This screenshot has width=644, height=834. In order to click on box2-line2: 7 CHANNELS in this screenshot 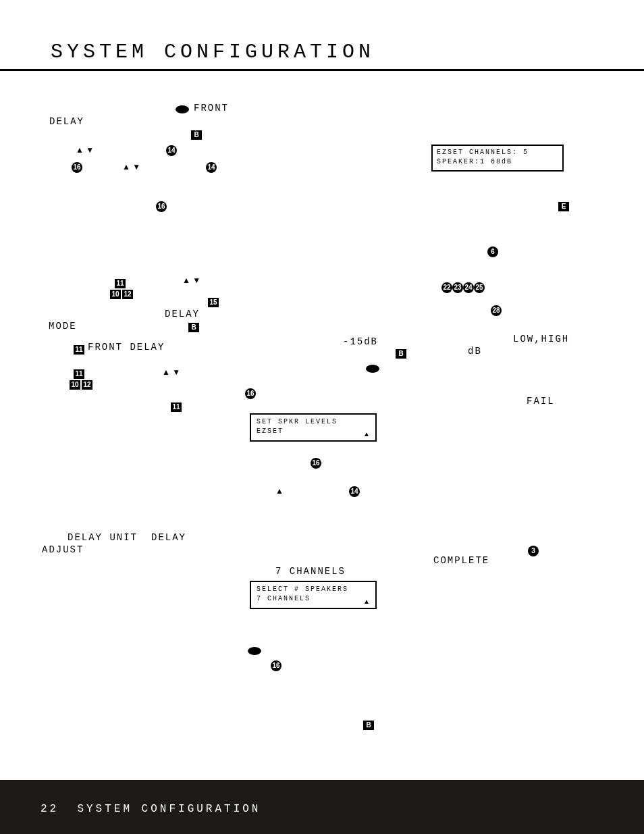, I will do `click(313, 599)`.